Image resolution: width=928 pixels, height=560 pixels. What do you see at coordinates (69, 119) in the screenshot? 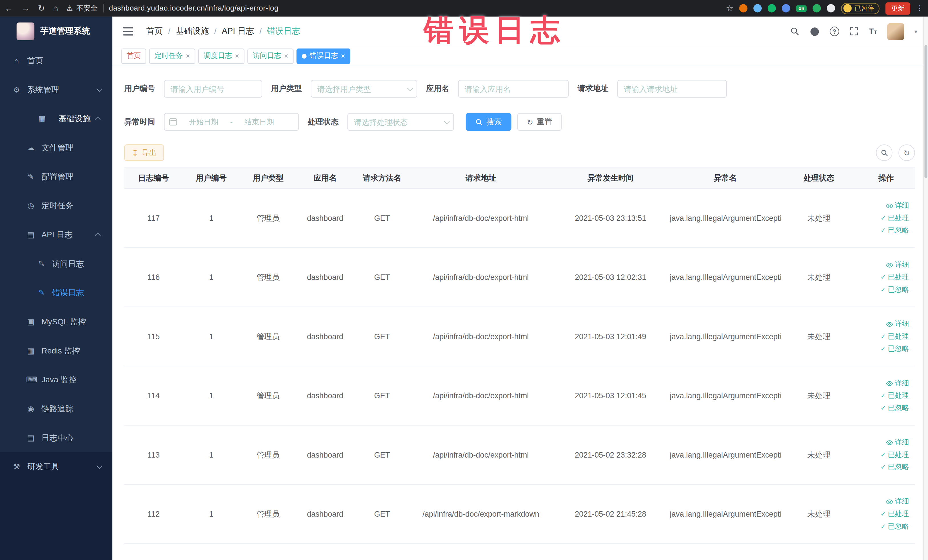
I see `sidebar-item-infrastructure: ▦ 基础设施` at bounding box center [69, 119].